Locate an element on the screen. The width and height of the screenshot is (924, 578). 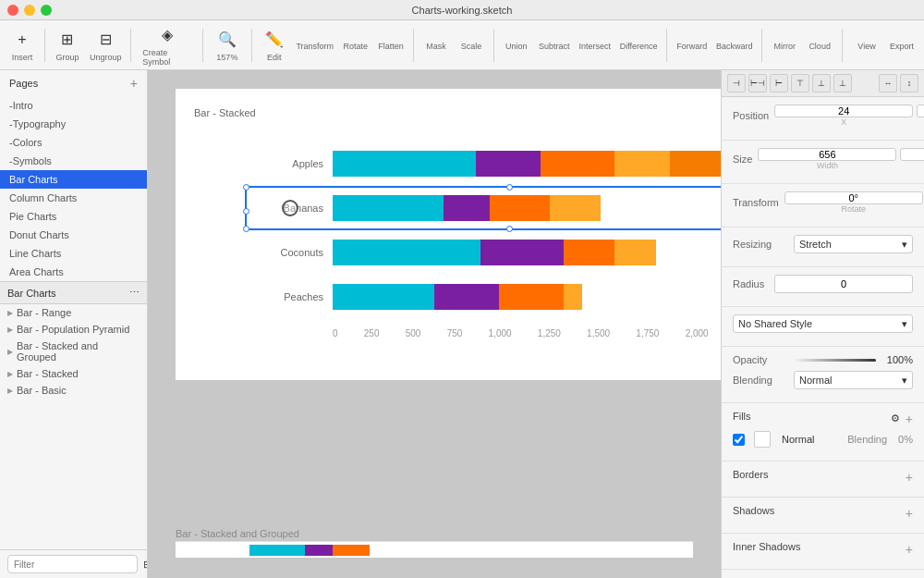
align-right-button: ⊢ is located at coordinates (779, 83).